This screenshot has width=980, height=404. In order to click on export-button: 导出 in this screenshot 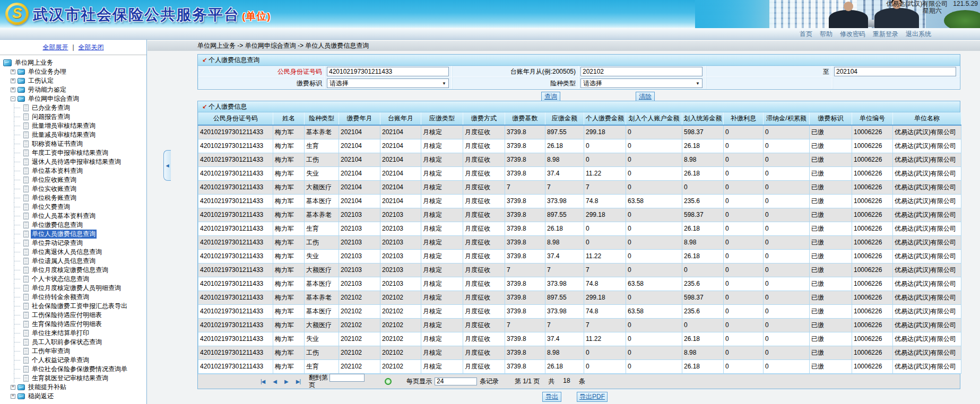, I will do `click(552, 397)`.